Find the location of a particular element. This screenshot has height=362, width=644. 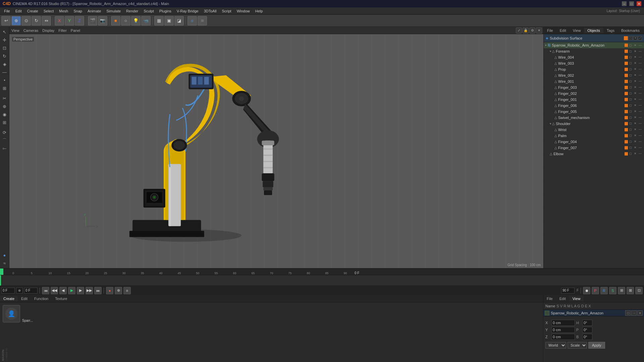

menu-plugins: Plugins is located at coordinates (165, 11).